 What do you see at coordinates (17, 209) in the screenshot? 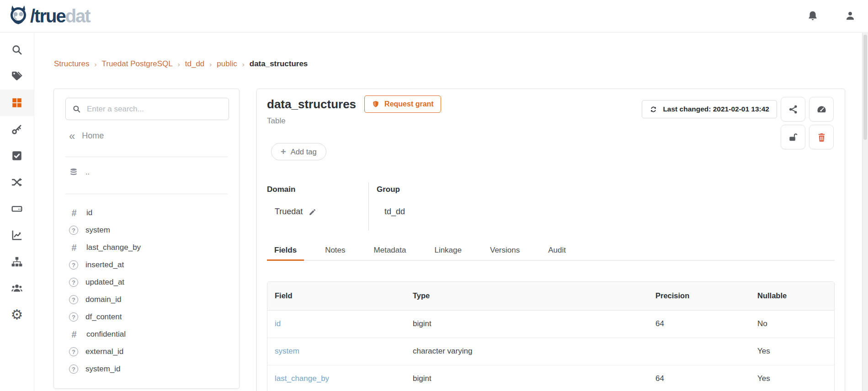
I see `rail-item-sources` at bounding box center [17, 209].